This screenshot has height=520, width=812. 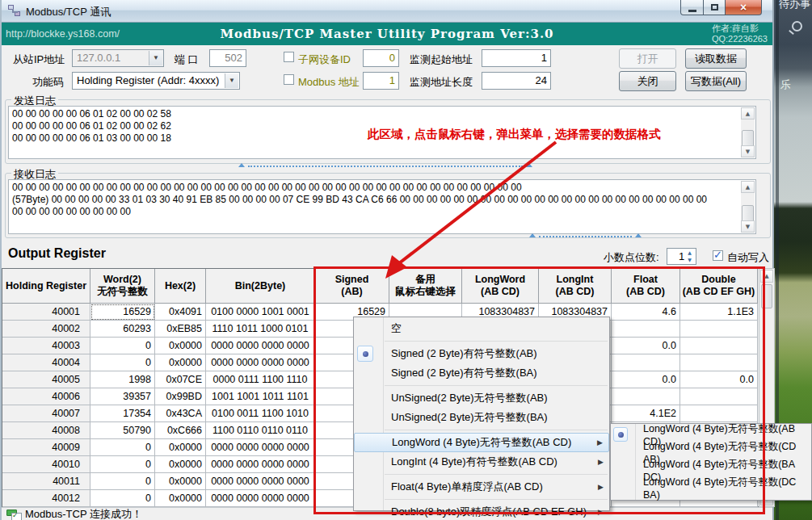 What do you see at coordinates (47, 447) in the screenshot?
I see `register-address-cell: 40009` at bounding box center [47, 447].